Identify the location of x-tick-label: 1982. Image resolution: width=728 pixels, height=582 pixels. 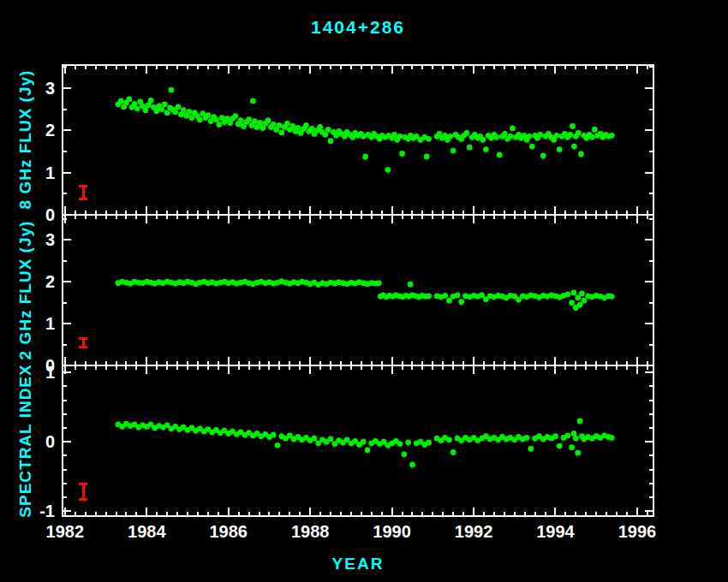
(65, 532).